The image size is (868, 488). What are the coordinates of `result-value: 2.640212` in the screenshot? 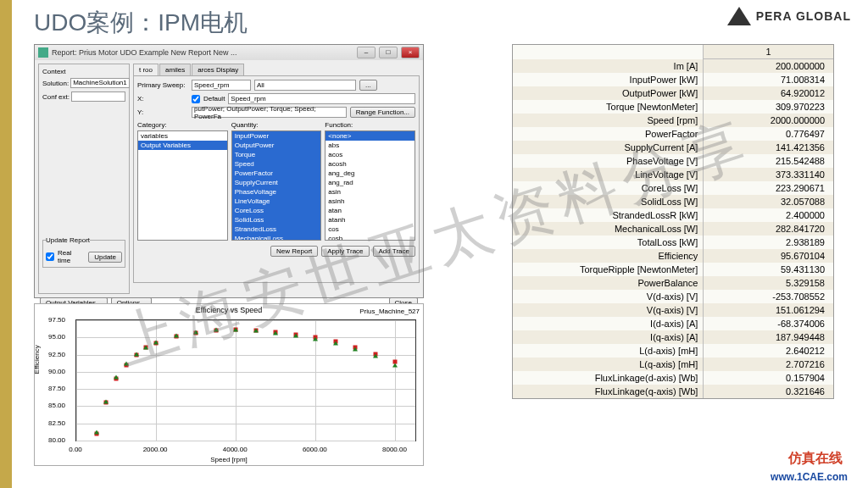 It's located at (768, 351).